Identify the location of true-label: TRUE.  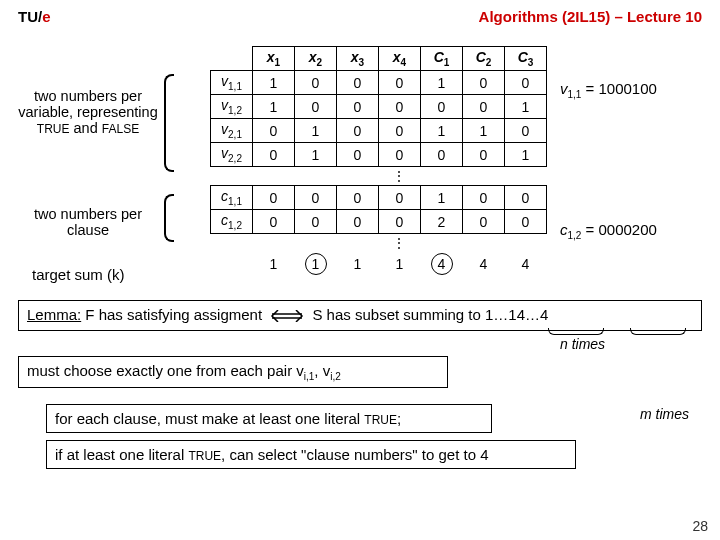
(54, 129).